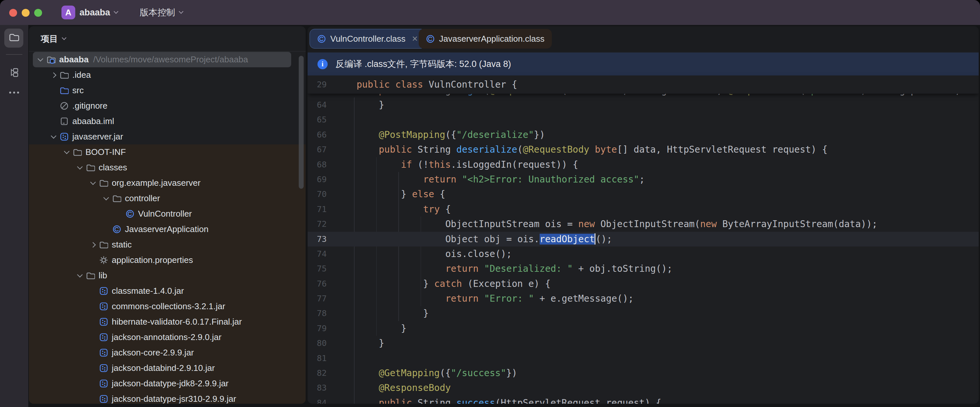  Describe the element at coordinates (323, 64) in the screenshot. I see `info-icon: i` at that location.